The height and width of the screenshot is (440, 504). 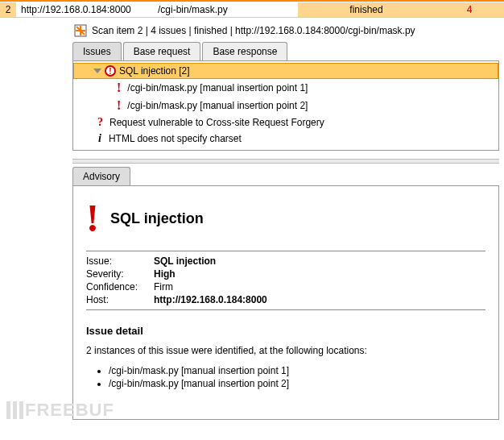 I want to click on scan-id-cell: 2, so click(x=8, y=10).